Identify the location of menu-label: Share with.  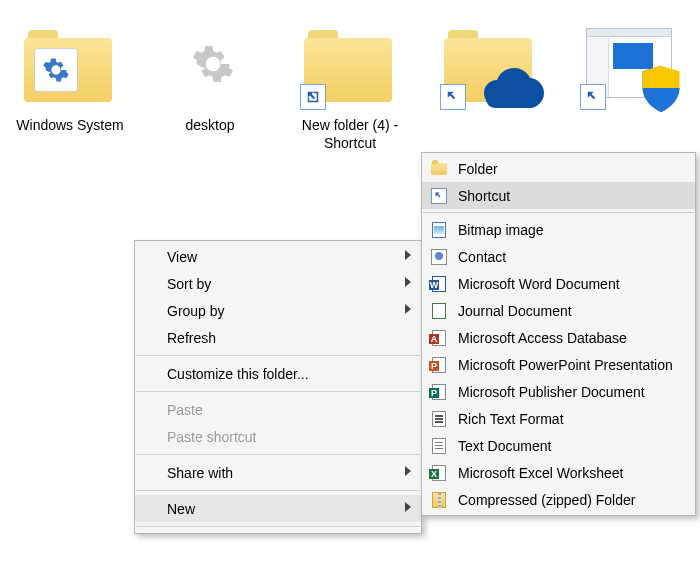
(200, 473).